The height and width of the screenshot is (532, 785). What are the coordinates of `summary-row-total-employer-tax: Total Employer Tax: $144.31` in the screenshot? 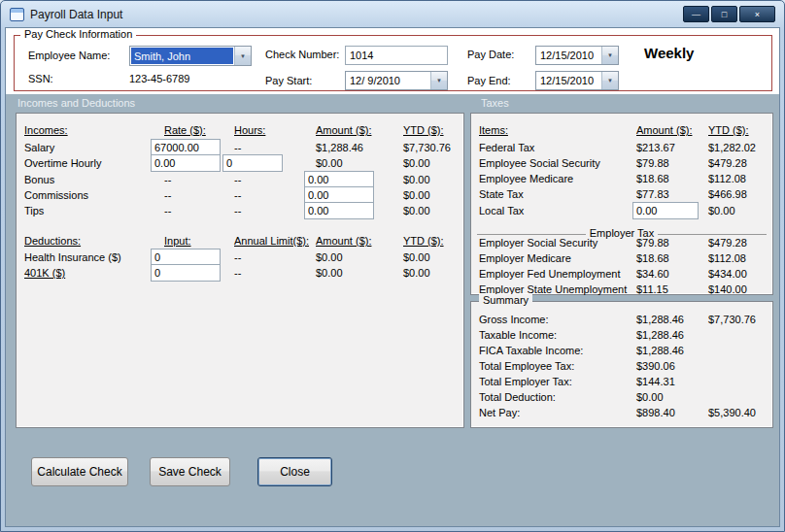 It's located at (622, 382).